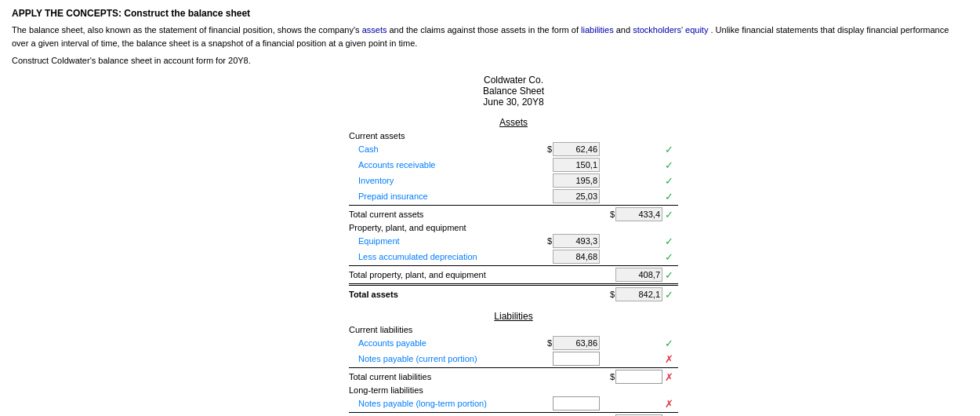  What do you see at coordinates (576, 359) in the screenshot?
I see `notes-current-input` at bounding box center [576, 359].